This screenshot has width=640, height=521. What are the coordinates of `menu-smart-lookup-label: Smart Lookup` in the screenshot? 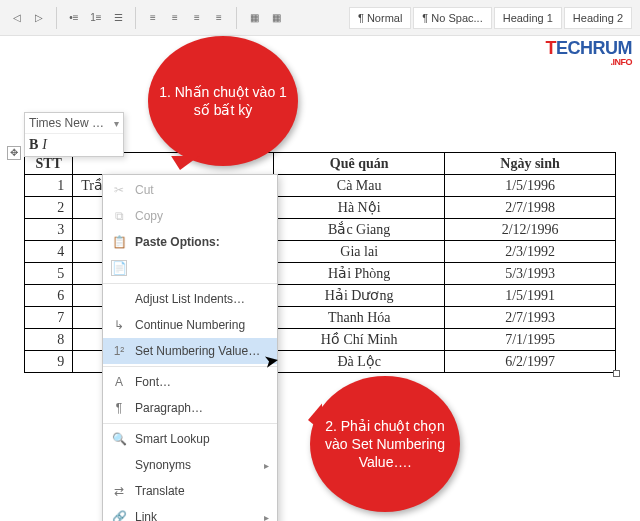 It's located at (172, 439).